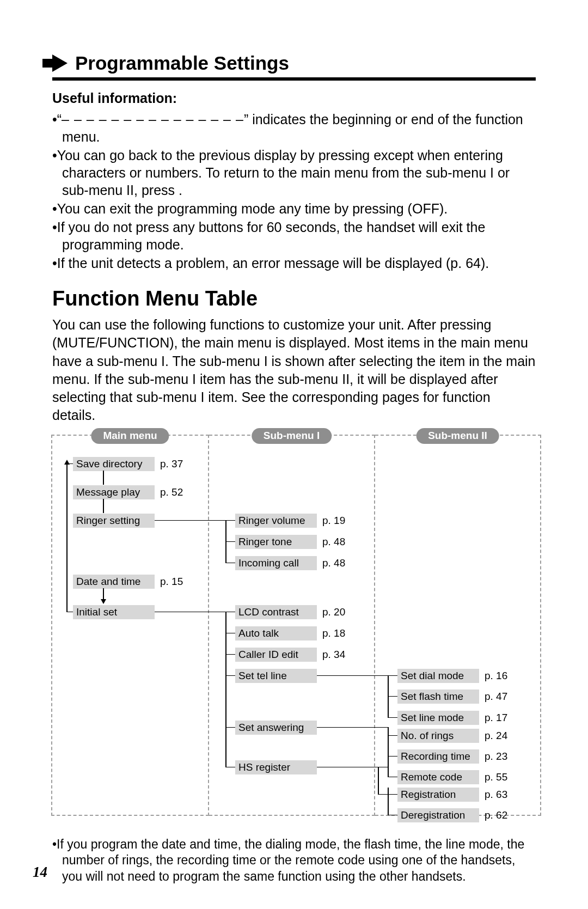  Describe the element at coordinates (438, 815) in the screenshot. I see `sub2-deregistration-label: Deregistration` at that location.